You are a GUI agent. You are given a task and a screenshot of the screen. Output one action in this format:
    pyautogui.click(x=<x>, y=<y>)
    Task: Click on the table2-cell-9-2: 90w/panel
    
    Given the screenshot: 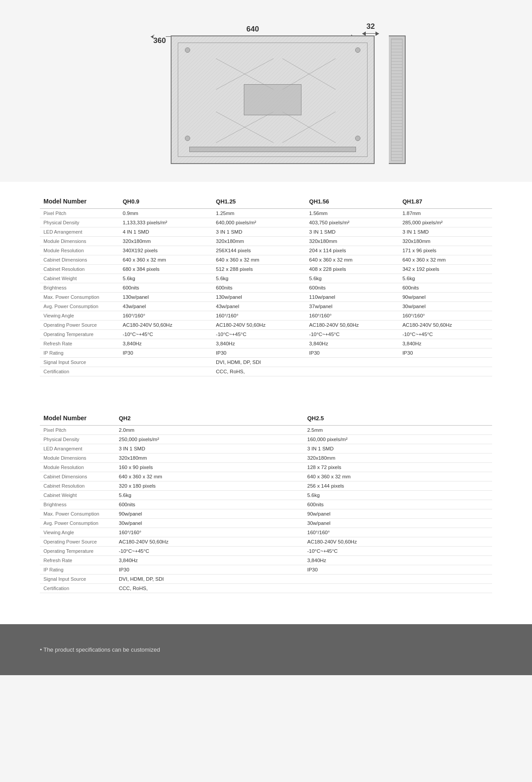 What is the action you would take?
    pyautogui.click(x=398, y=514)
    